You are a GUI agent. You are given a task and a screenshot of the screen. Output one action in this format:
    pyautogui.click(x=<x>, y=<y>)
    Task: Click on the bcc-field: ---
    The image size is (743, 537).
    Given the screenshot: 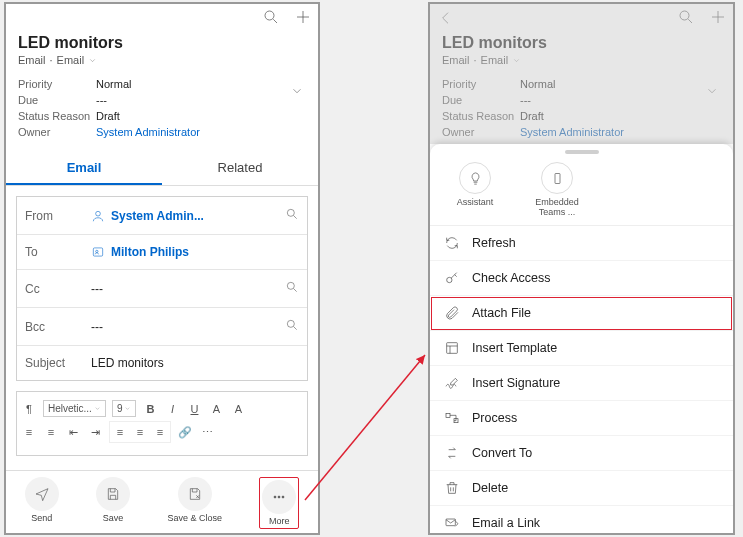 What is the action you would take?
    pyautogui.click(x=188, y=327)
    